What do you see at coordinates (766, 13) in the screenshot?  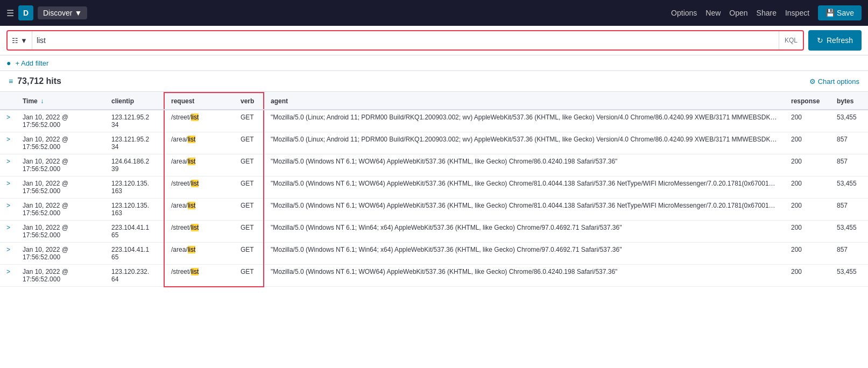 I see `share-link: Share` at bounding box center [766, 13].